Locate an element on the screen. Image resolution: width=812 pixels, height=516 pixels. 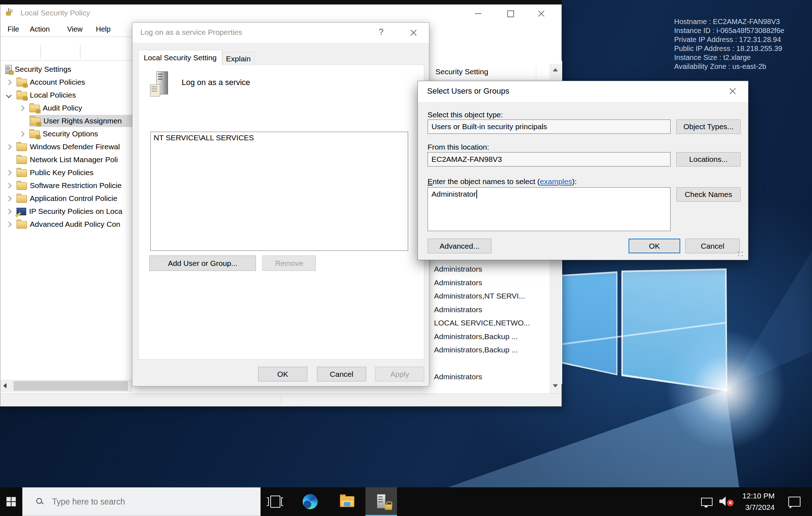
tree-item-security-options: Security Options is located at coordinates (66, 134).